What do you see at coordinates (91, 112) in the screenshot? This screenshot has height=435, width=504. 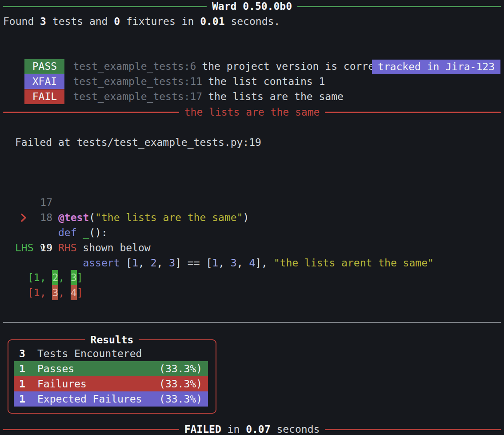 I see `failure-rule-line-left` at bounding box center [91, 112].